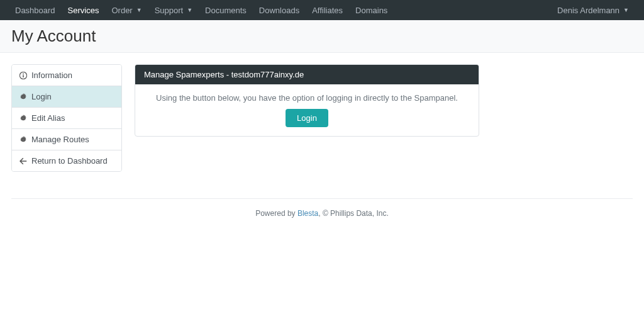 This screenshot has height=316, width=644. Describe the element at coordinates (353, 213) in the screenshot. I see `footer-suffix: , © Phillips Data, Inc.` at that location.